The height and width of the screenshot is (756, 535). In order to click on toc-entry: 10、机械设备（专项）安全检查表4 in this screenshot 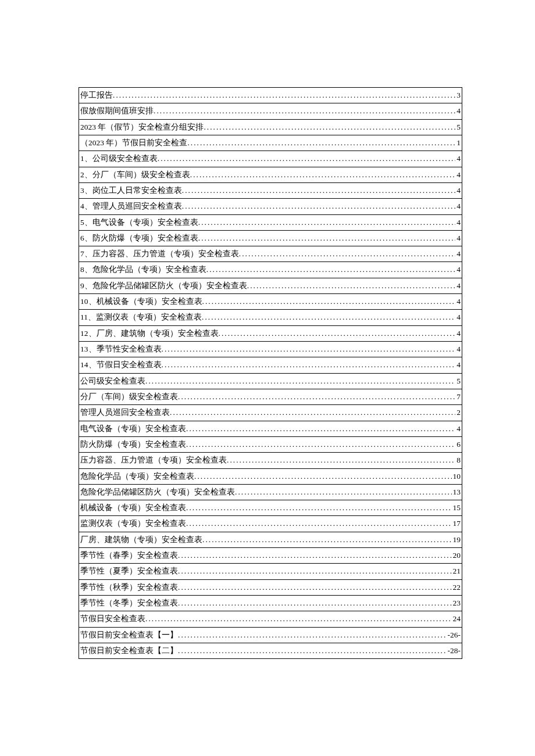, I will do `click(270, 302)`.